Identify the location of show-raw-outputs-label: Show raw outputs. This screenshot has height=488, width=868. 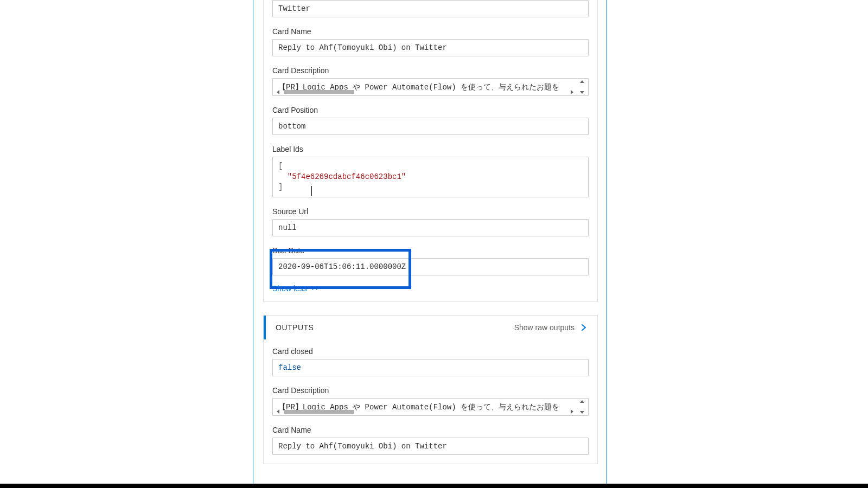
(545, 328).